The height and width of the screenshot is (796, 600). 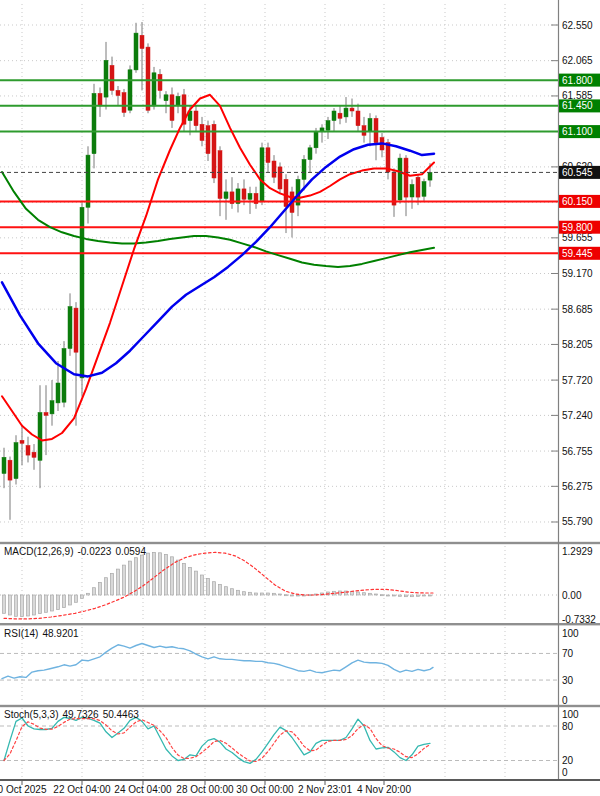 I want to click on support-badge-text: 59.445, so click(x=578, y=254).